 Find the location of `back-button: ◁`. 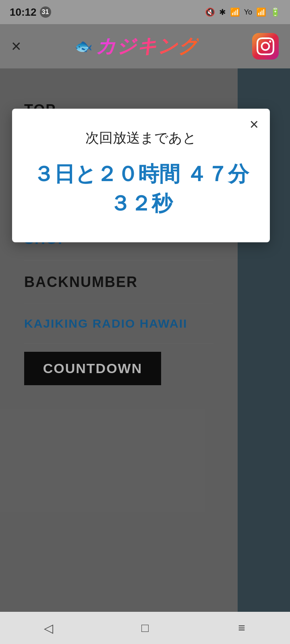

back-button: ◁ is located at coordinates (48, 628).